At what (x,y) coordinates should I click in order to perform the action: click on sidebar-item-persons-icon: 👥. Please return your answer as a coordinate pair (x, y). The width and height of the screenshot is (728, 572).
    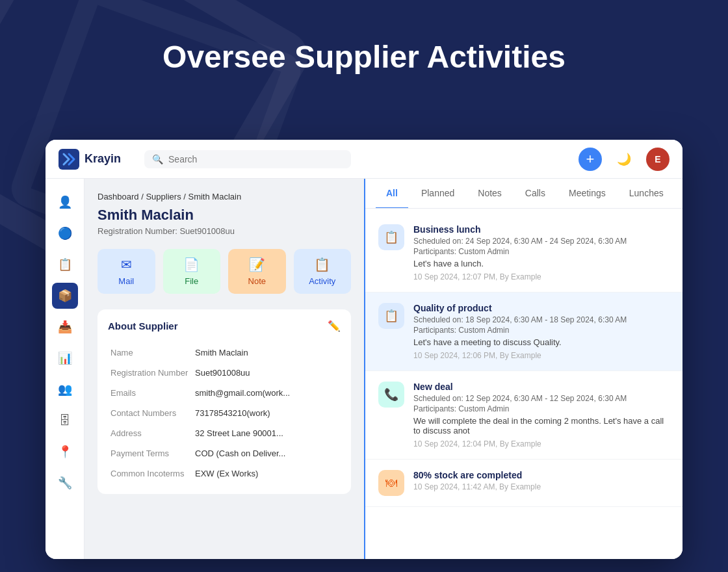
    Looking at the image, I should click on (65, 389).